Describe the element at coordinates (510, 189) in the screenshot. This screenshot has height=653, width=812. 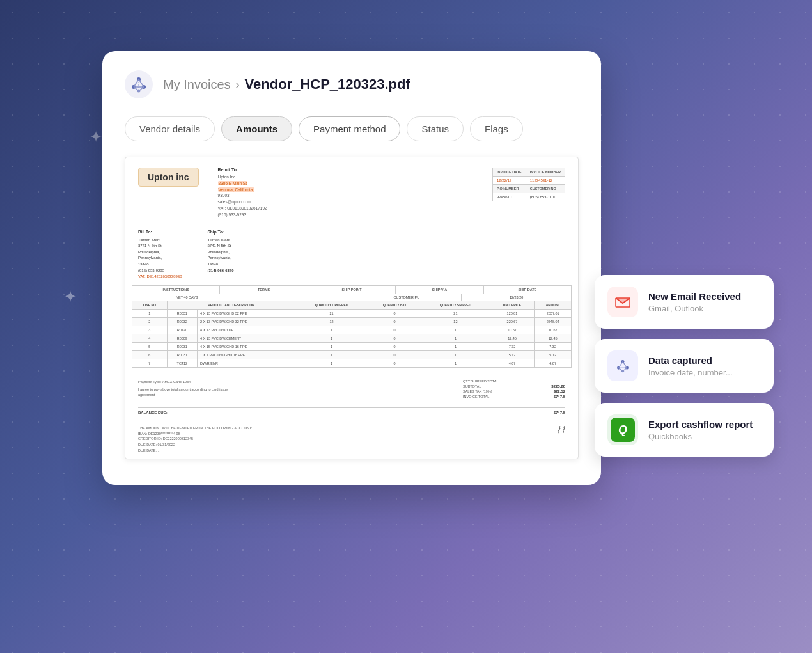
I see `po-number-label: P.O NUMBER` at that location.